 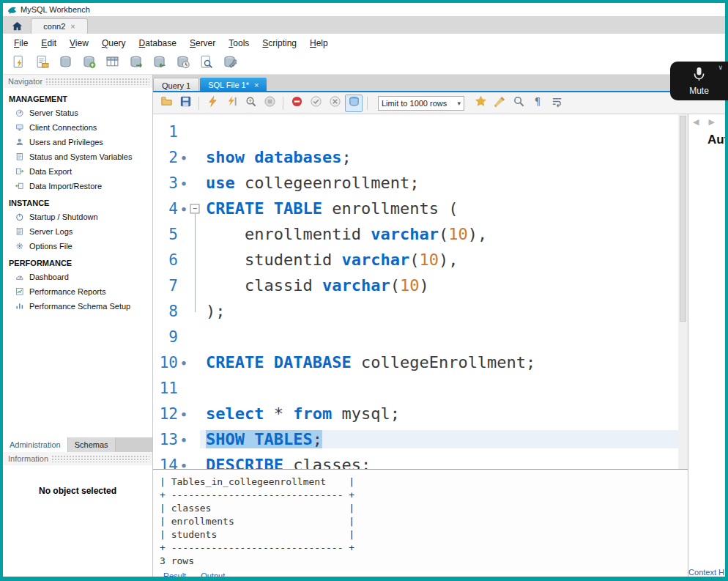 What do you see at coordinates (17, 26) in the screenshot?
I see `home-tab` at bounding box center [17, 26].